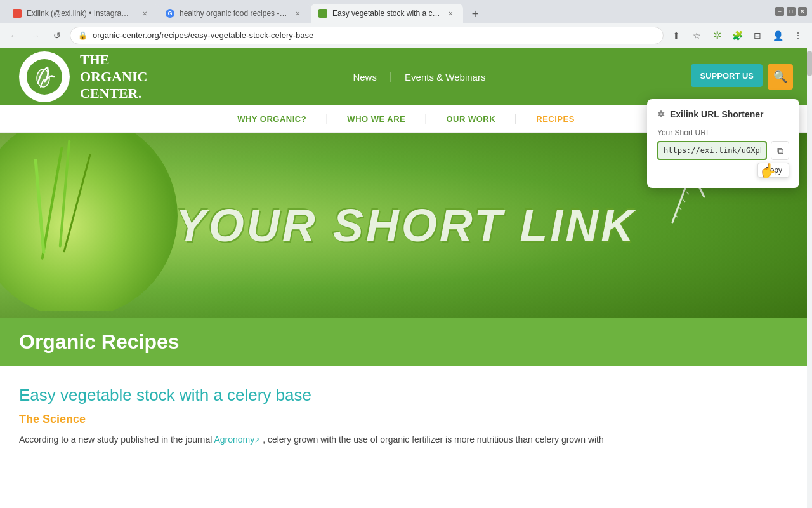 This screenshot has height=508, width=812. What do you see at coordinates (406, 395) in the screenshot?
I see `article-title: Easy vegetable stock with a celery base` at bounding box center [406, 395].